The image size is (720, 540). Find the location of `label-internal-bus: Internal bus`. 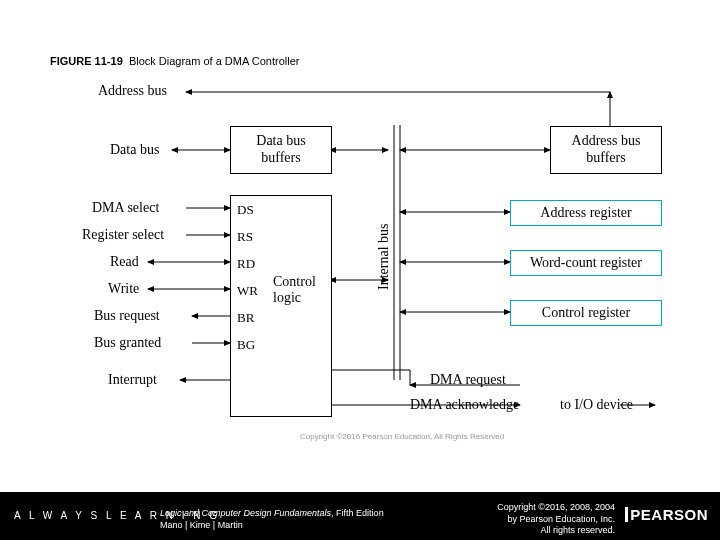

label-internal-bus: Internal bus is located at coordinates (384, 257).